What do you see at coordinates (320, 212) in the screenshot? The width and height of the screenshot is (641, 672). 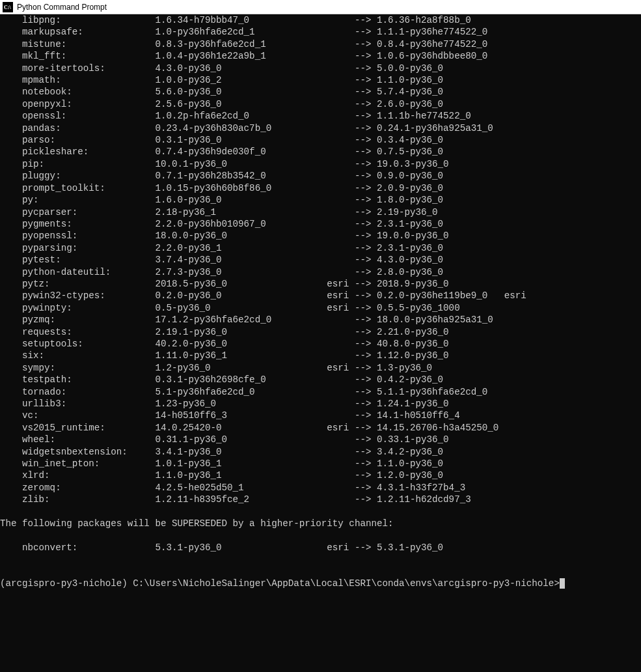 I see `package-row: pycparser: 2.18-py36_1 --> 2.19-py36_0` at bounding box center [320, 212].